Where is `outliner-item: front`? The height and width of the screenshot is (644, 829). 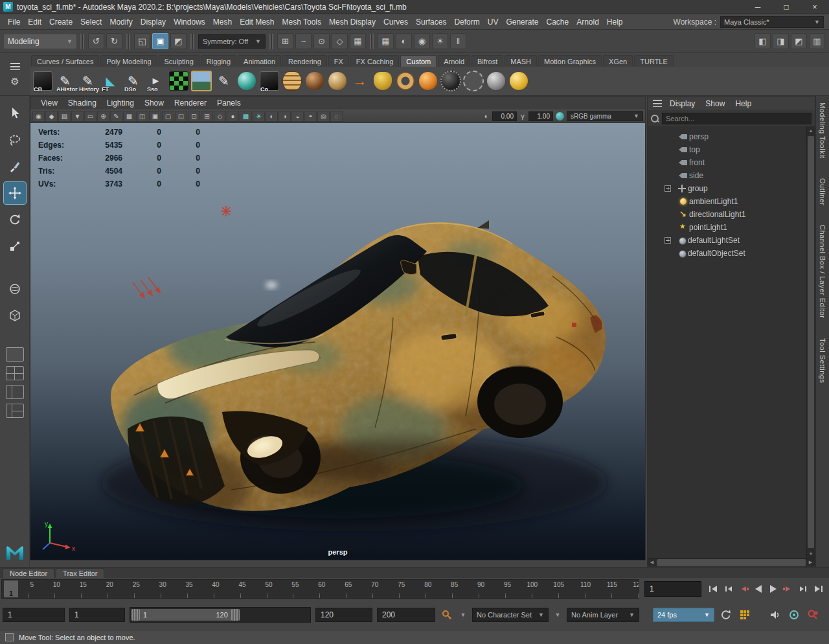
outliner-item: front is located at coordinates (727, 163).